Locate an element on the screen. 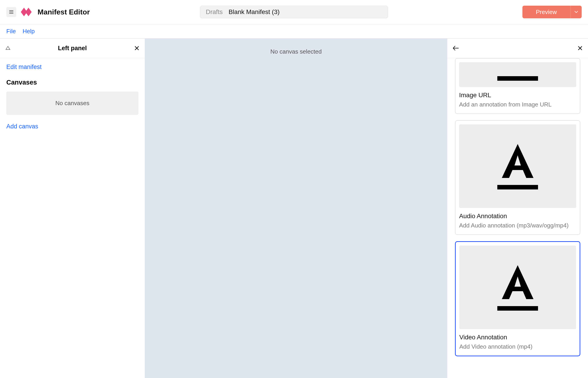 Image resolution: width=588 pixels, height=378 pixels. manifest-title-field: Drafts Blank Manifest (3) is located at coordinates (294, 12).